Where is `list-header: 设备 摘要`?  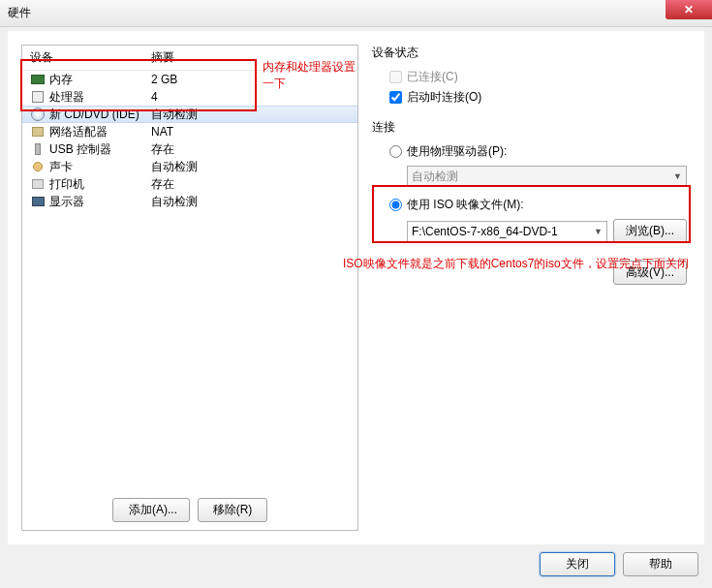 list-header: 设备 摘要 is located at coordinates (190, 58).